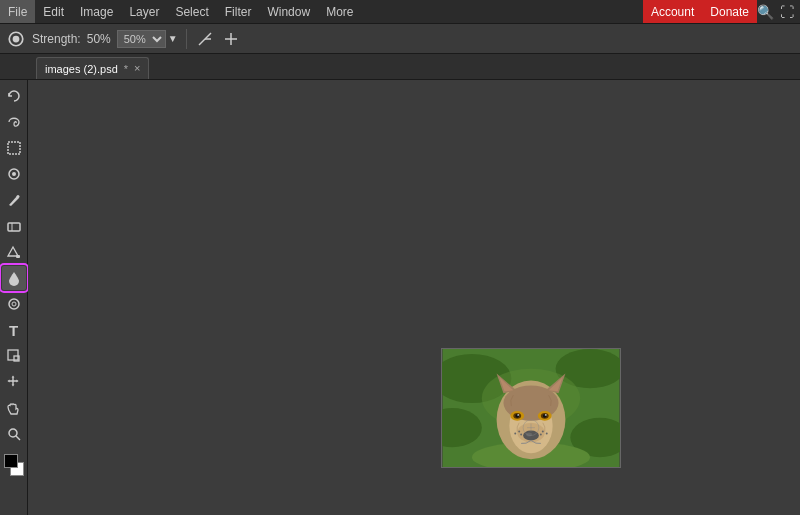 The width and height of the screenshot is (800, 515). I want to click on color-swatches, so click(14, 465).